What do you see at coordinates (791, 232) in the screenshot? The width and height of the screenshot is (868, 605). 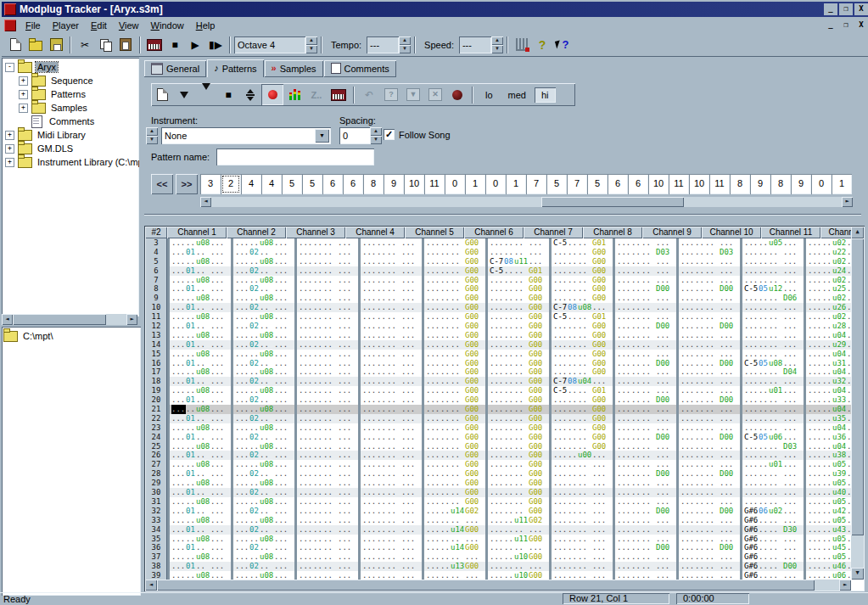 I see `channel-header: Channel 11` at bounding box center [791, 232].